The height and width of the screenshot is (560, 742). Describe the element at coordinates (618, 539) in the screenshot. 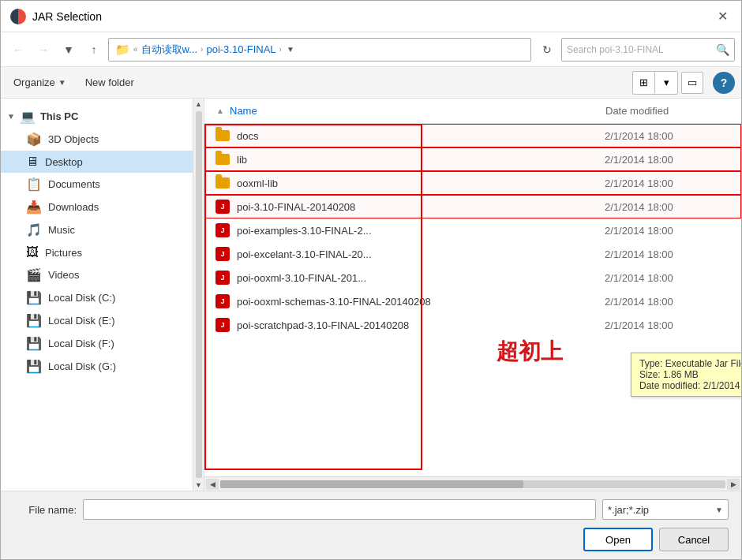

I see `open-button: Open` at that location.